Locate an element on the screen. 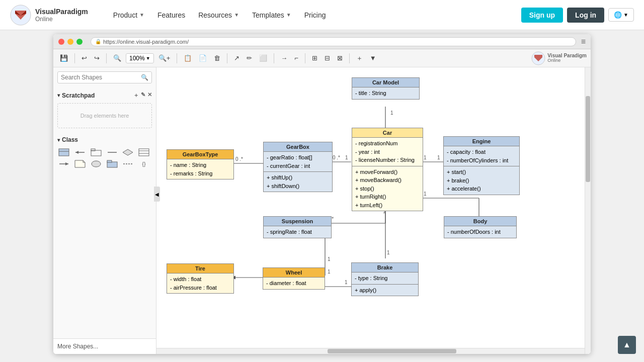 This screenshot has height=362, width=644. class-shapes: {} is located at coordinates (105, 158).